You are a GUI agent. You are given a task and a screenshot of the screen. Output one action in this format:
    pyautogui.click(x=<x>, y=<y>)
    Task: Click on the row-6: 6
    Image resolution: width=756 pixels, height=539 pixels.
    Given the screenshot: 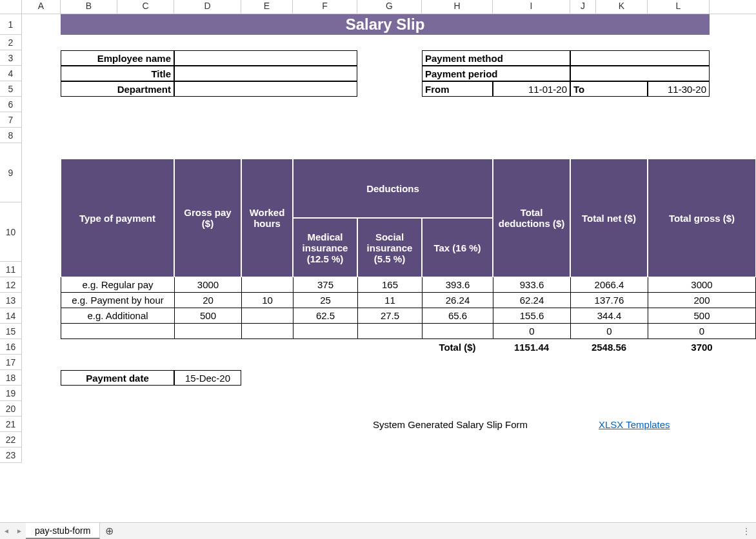 What is the action you would take?
    pyautogui.click(x=10, y=104)
    